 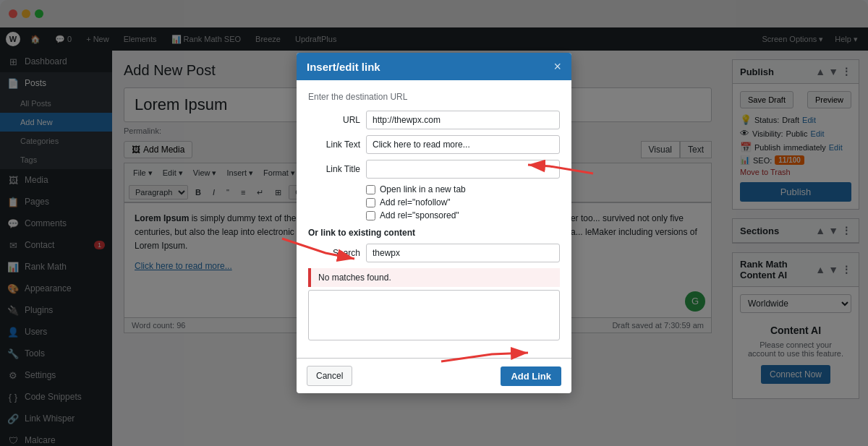 I want to click on modal-close-button: ×, so click(x=557, y=67).